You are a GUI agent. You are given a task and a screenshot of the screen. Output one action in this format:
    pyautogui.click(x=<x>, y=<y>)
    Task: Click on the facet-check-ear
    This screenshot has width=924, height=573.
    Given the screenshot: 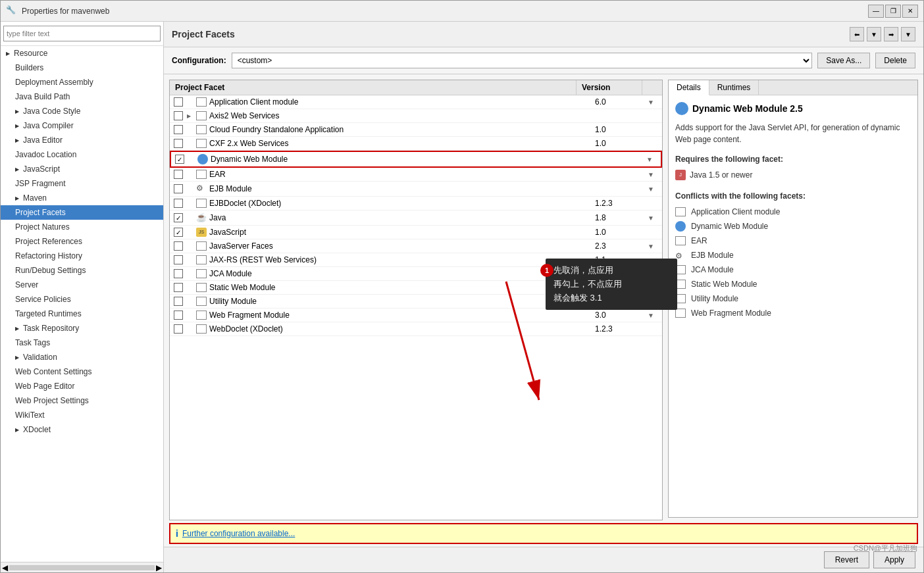 What is the action you would take?
    pyautogui.click(x=178, y=174)
    